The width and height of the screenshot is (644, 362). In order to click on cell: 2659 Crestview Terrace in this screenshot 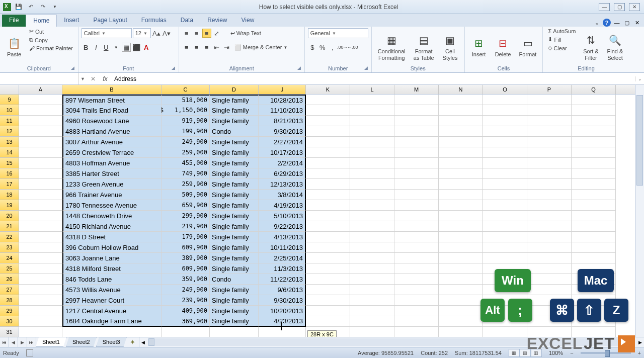, I will do `click(112, 153)`.